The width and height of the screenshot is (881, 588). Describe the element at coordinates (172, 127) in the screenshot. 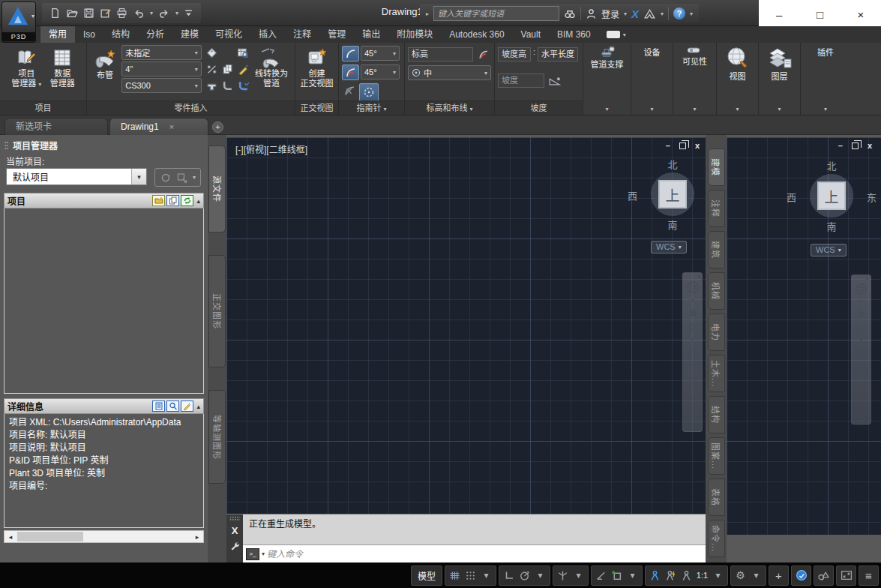

I see `close-tab-icon: ×` at that location.